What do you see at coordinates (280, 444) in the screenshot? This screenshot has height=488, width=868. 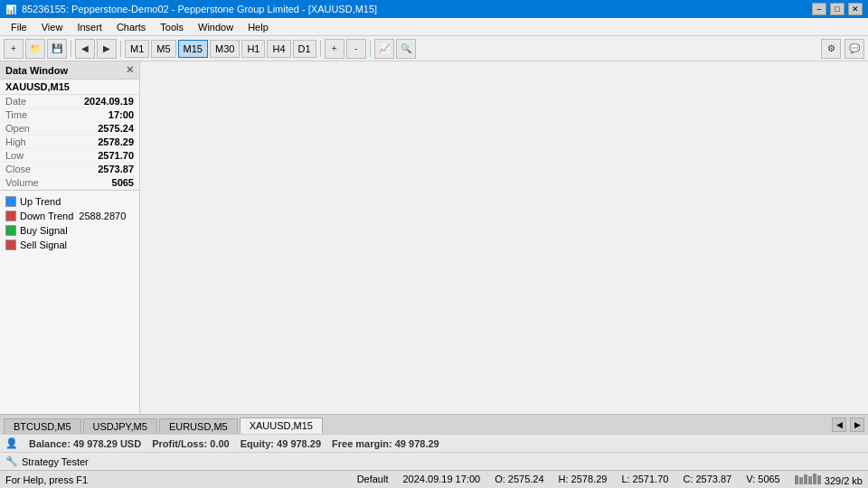 I see `equity-item: Equity: 49 978.29` at bounding box center [280, 444].